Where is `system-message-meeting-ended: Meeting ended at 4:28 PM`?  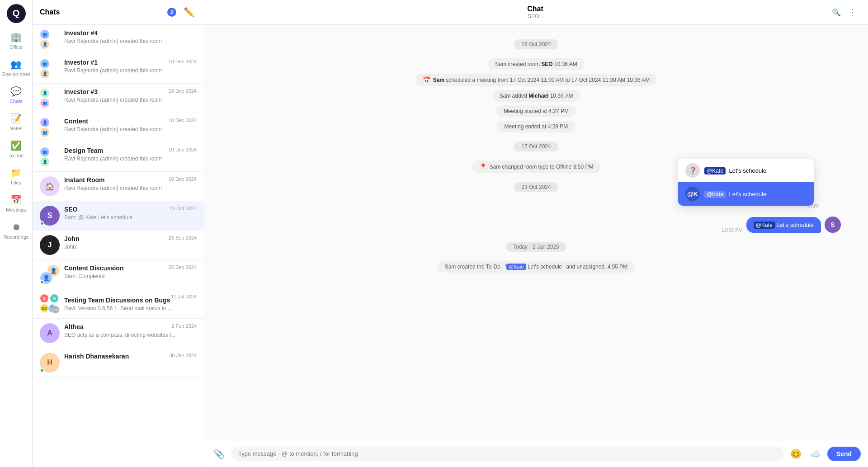 system-message-meeting-ended: Meeting ended at 4:28 PM is located at coordinates (536, 127).